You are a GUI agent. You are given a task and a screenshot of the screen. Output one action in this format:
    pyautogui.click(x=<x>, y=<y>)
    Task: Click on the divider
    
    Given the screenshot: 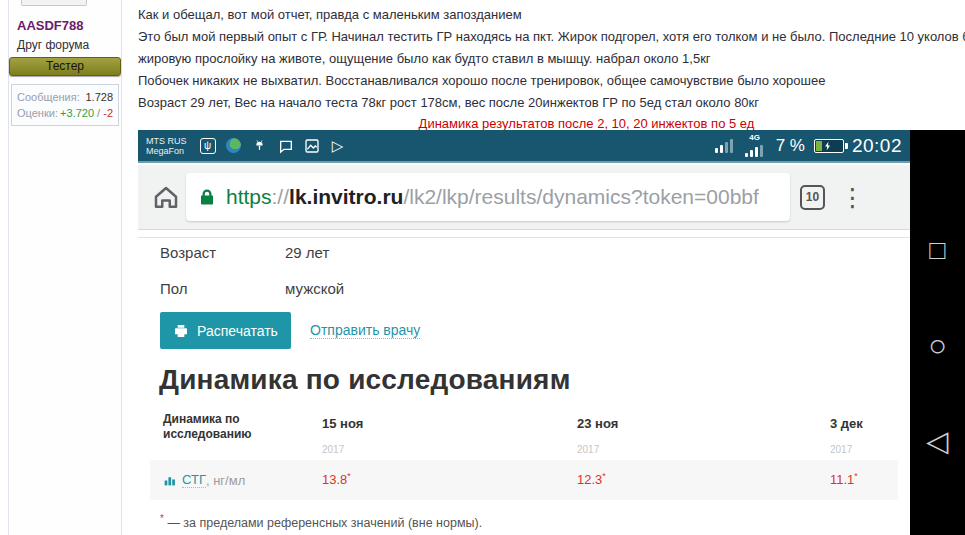 What is the action you would take?
    pyautogui.click(x=524, y=238)
    